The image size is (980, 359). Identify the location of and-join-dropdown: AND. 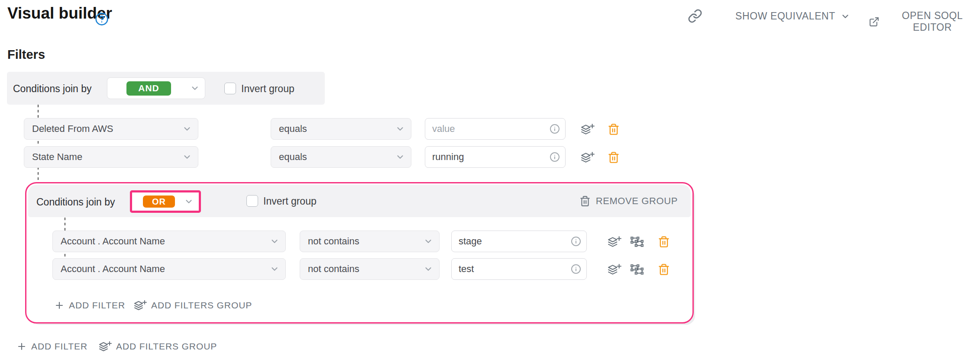
(156, 88).